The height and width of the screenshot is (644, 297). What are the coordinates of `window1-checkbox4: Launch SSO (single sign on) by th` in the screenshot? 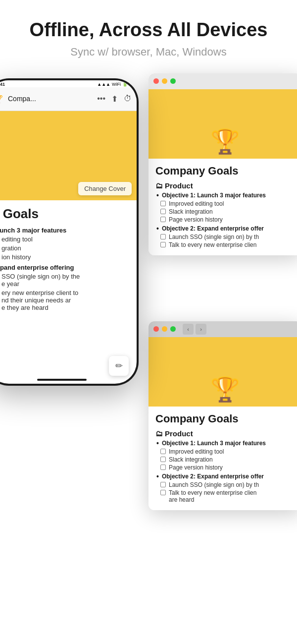 It's located at (225, 237).